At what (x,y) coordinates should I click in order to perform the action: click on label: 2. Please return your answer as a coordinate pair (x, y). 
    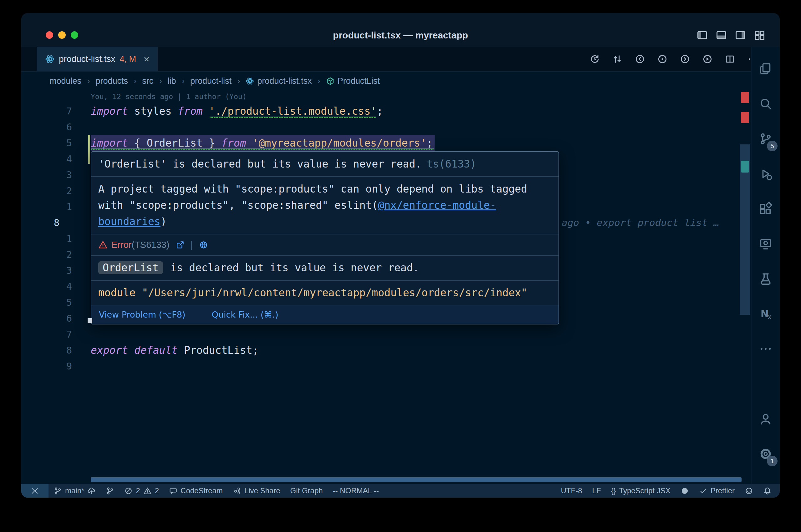
    Looking at the image, I should click on (157, 491).